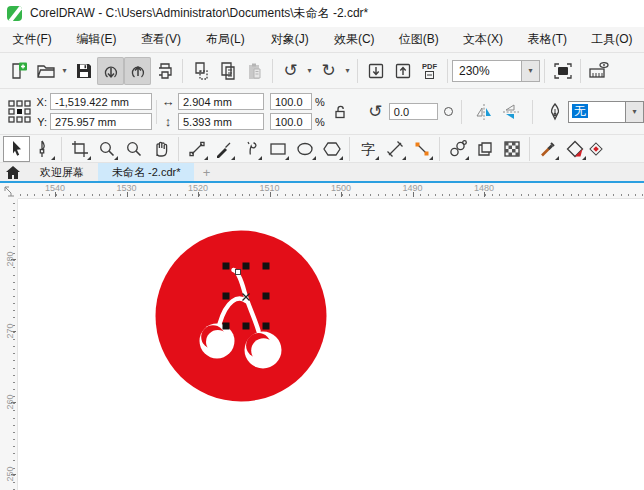  Describe the element at coordinates (146, 172) in the screenshot. I see `tab-document: 未命名 -2.cdr*` at that location.